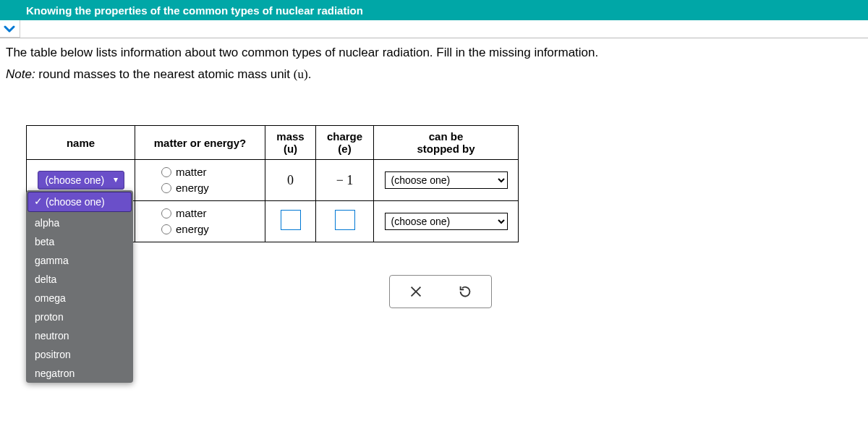 The height and width of the screenshot is (424, 868). What do you see at coordinates (344, 149) in the screenshot?
I see `col-header-charge-bot: (e)` at bounding box center [344, 149].